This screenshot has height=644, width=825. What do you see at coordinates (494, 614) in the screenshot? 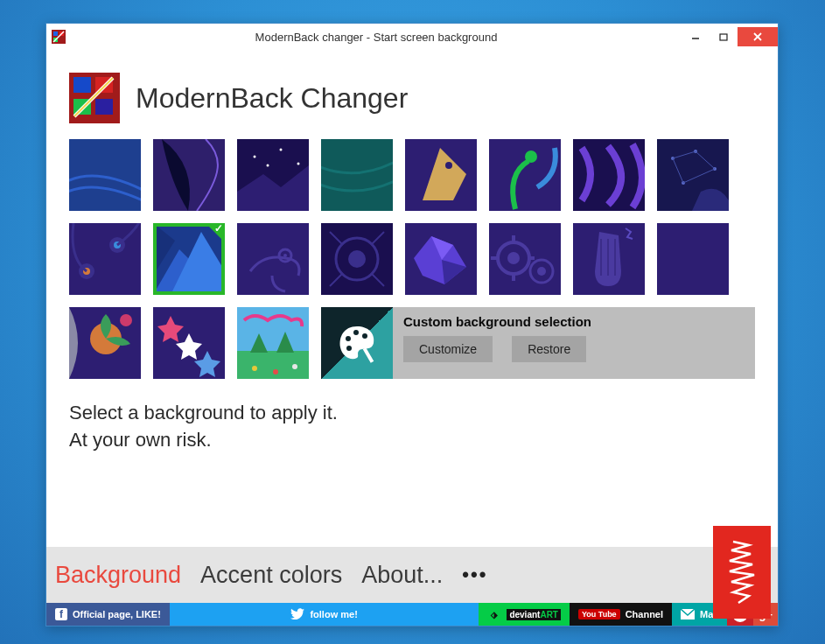
I see `deviantart-icon: ⬗` at bounding box center [494, 614].